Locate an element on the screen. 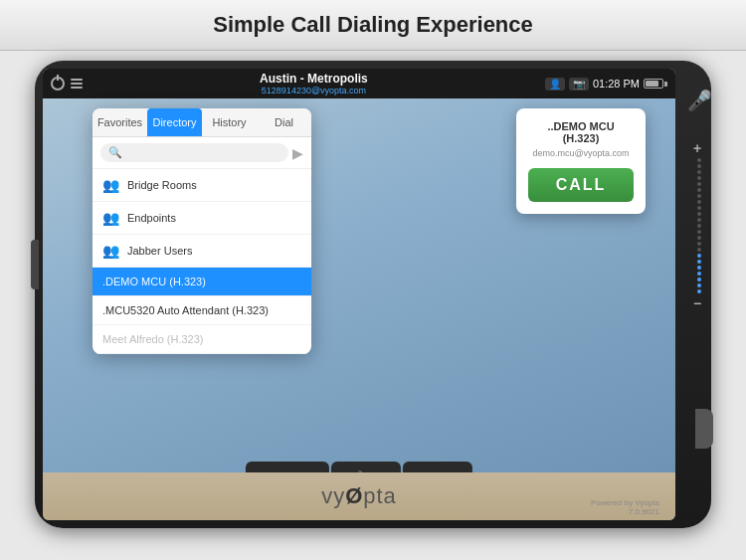 This screenshot has width=746, height=560. call-card-email: demo.mcu@vyopta.com is located at coordinates (581, 153).